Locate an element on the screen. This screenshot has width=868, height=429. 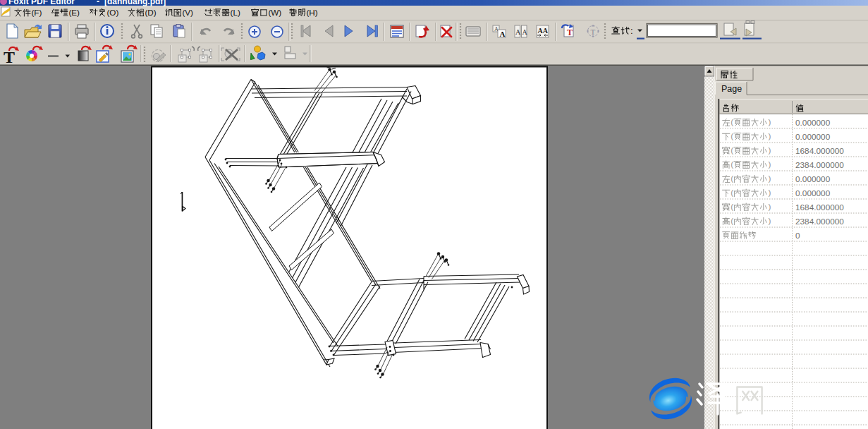
svg-text: (O) is located at coordinates (113, 13).